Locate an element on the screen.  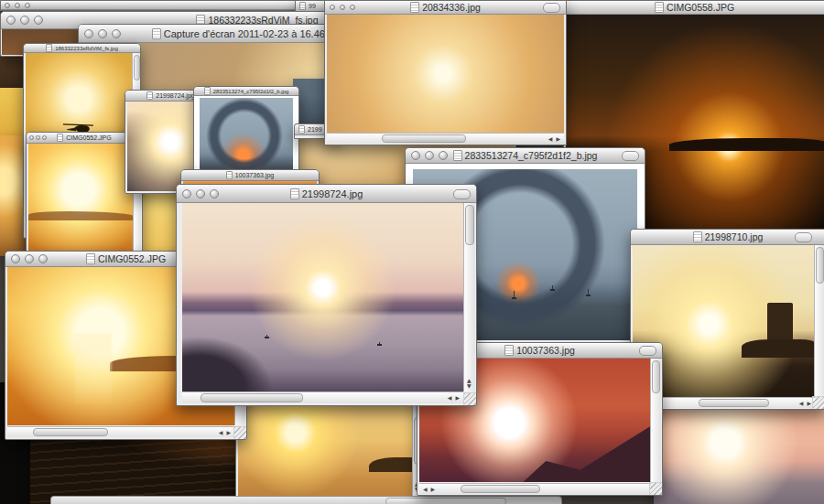
scroll-arrows-icon: ▲▼ is located at coordinates (470, 383).